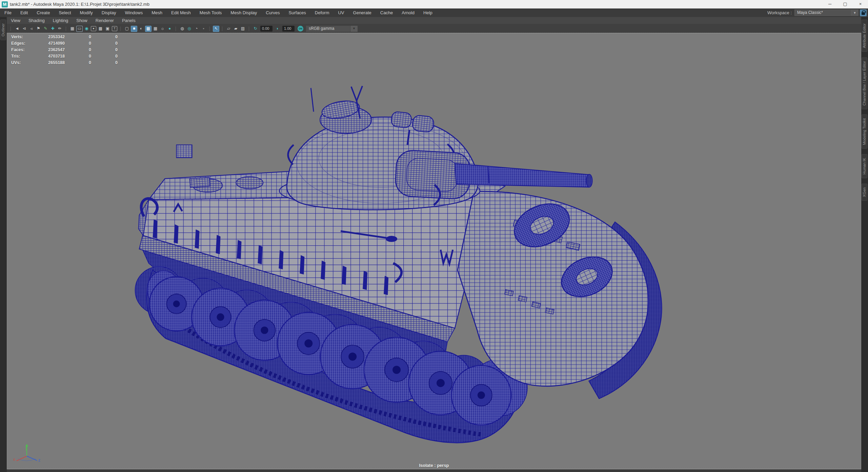 This screenshot has height=472, width=868. I want to click on colorspace-dropdown: sRGB gamma ▼, so click(332, 29).